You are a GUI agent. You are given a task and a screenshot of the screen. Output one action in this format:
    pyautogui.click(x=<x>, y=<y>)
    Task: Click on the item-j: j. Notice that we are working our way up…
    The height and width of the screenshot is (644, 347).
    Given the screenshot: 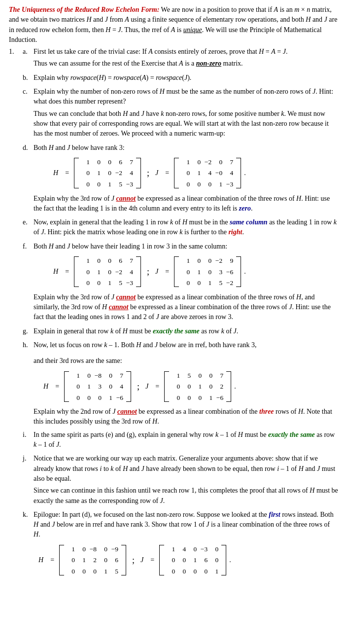 What is the action you would take?
    pyautogui.click(x=180, y=480)
    